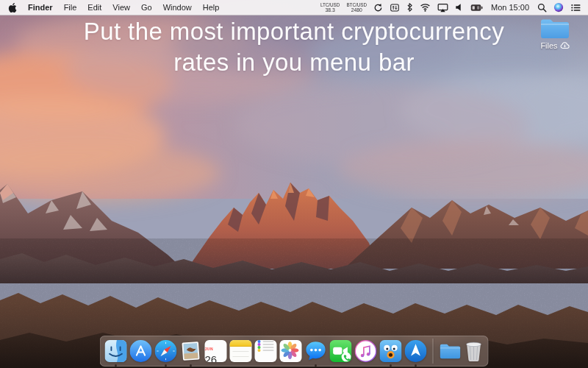 Image resolution: width=588 pixels, height=368 pixels. Describe the element at coordinates (451, 351) in the screenshot. I see `dock-item-downloads-folder` at that location.